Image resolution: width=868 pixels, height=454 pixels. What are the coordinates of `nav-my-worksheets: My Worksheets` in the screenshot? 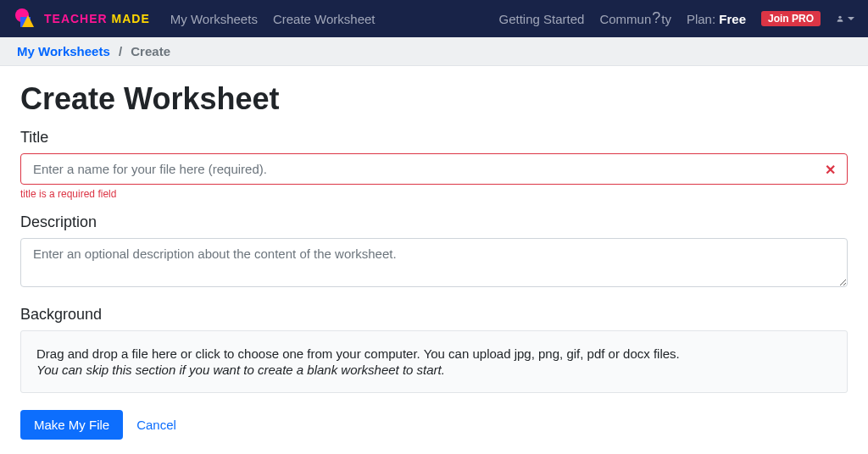 It's located at (214, 19).